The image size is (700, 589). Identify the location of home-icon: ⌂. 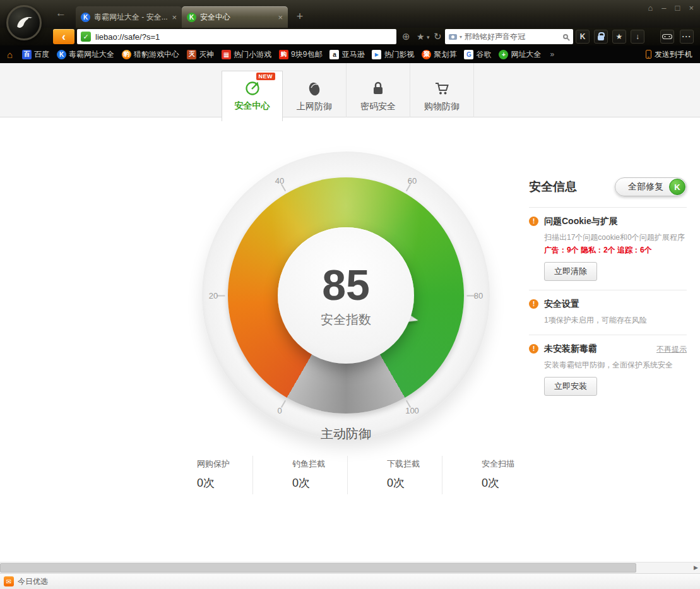
(10, 54).